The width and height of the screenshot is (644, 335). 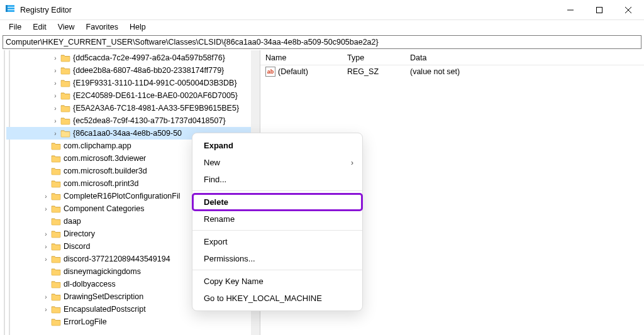 What do you see at coordinates (77, 246) in the screenshot?
I see `tree-item-label: Discord` at bounding box center [77, 246].